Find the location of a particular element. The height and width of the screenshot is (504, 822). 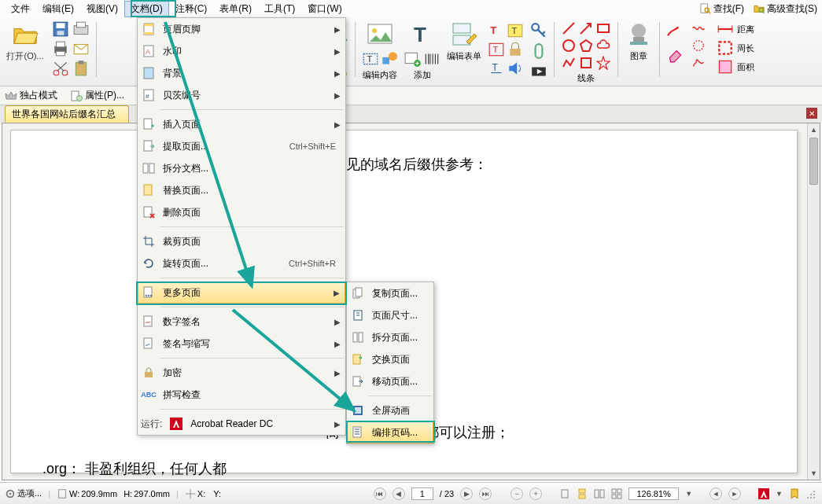

menu-extract-pages: 提取页面...Ctrl+Shift+E is located at coordinates (241, 146).